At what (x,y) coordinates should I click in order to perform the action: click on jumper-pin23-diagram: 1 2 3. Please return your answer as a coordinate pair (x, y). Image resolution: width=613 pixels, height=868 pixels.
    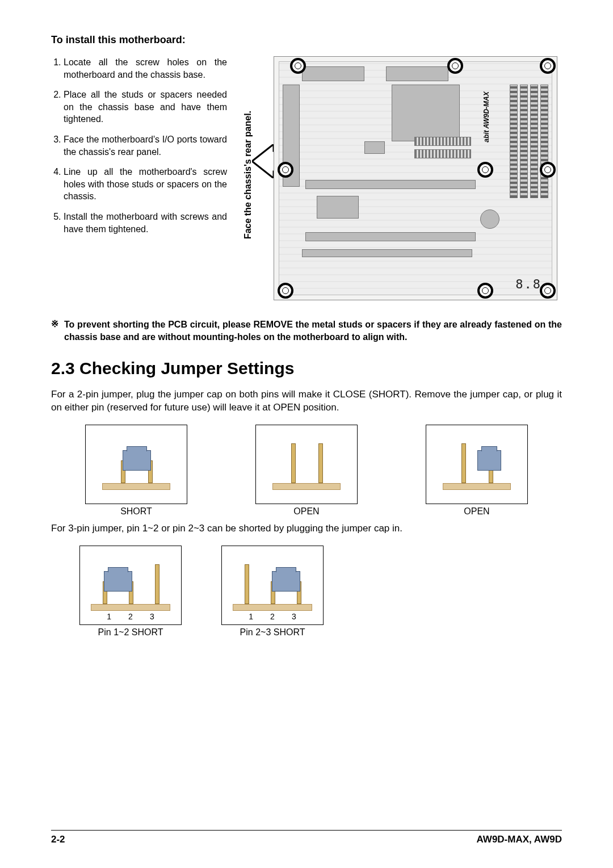
    Looking at the image, I should click on (272, 585).